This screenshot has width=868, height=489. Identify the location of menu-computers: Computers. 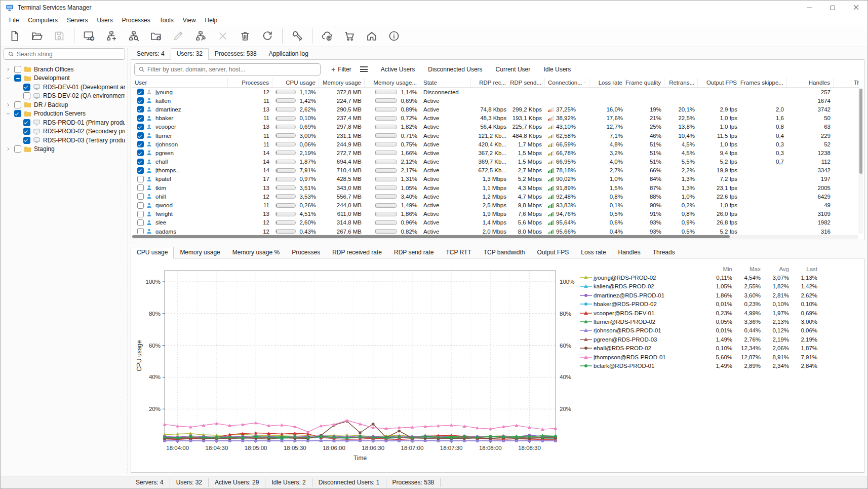
(43, 20).